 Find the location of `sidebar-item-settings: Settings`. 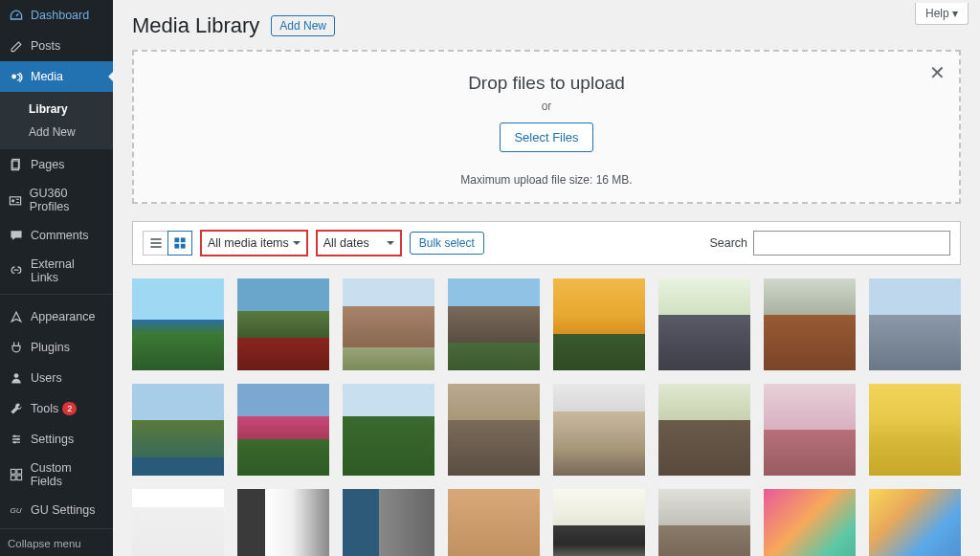

sidebar-item-settings: Settings is located at coordinates (56, 439).